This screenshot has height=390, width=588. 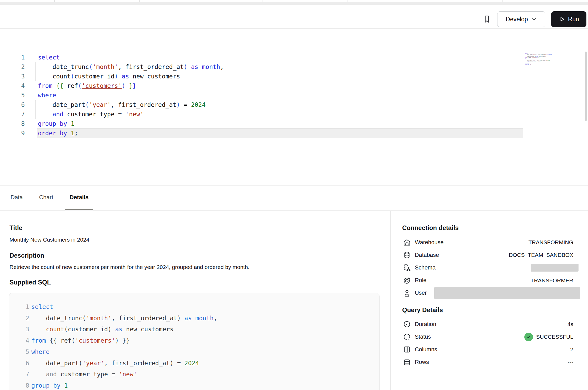 I want to click on chevron-down-icon, so click(x=534, y=19).